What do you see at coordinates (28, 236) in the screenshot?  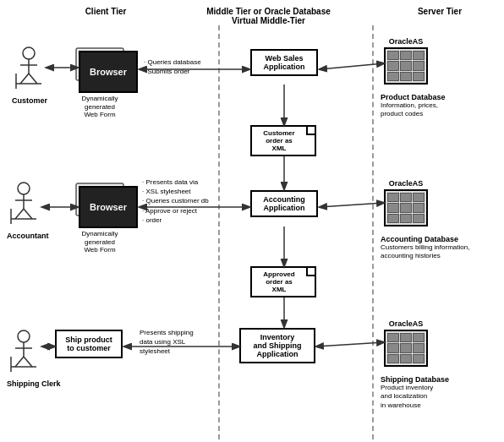 I see `accountant-label: Accountant` at bounding box center [28, 236].